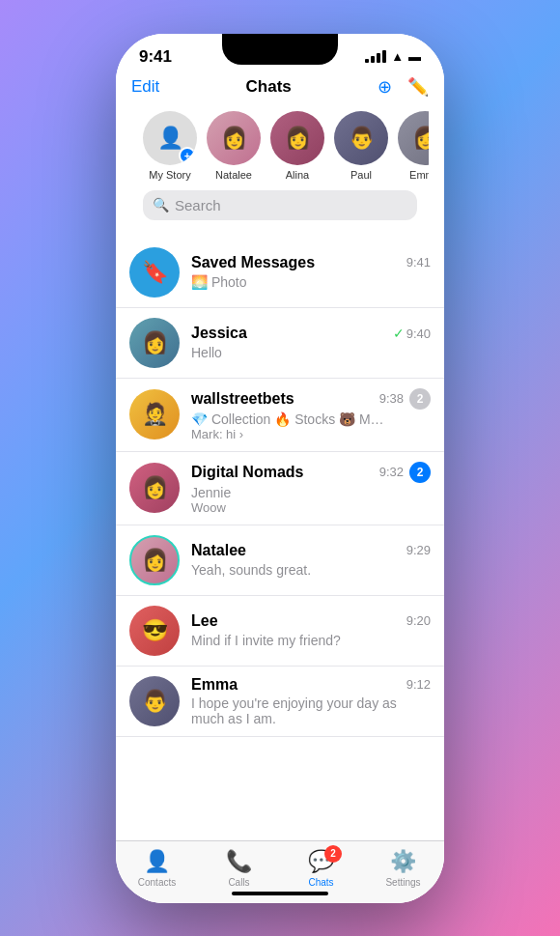  What do you see at coordinates (404, 868) in the screenshot?
I see `tab-settings: ⚙️ Settings` at bounding box center [404, 868].